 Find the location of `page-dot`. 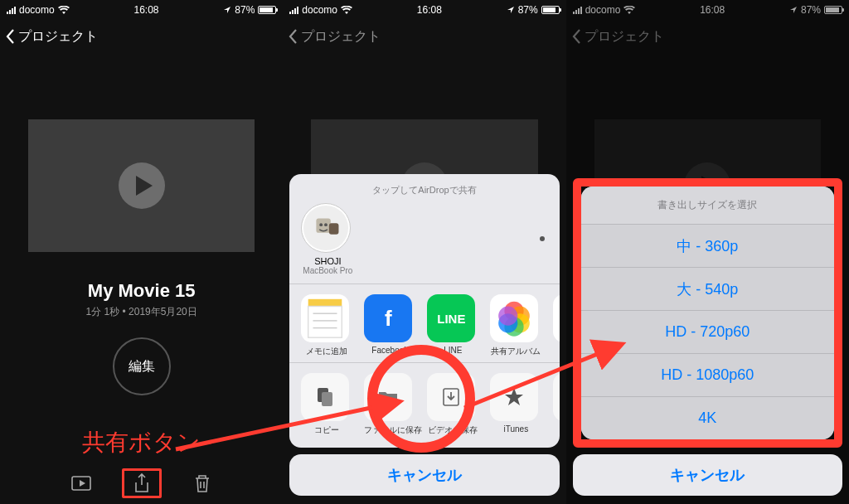

page-dot is located at coordinates (542, 239).